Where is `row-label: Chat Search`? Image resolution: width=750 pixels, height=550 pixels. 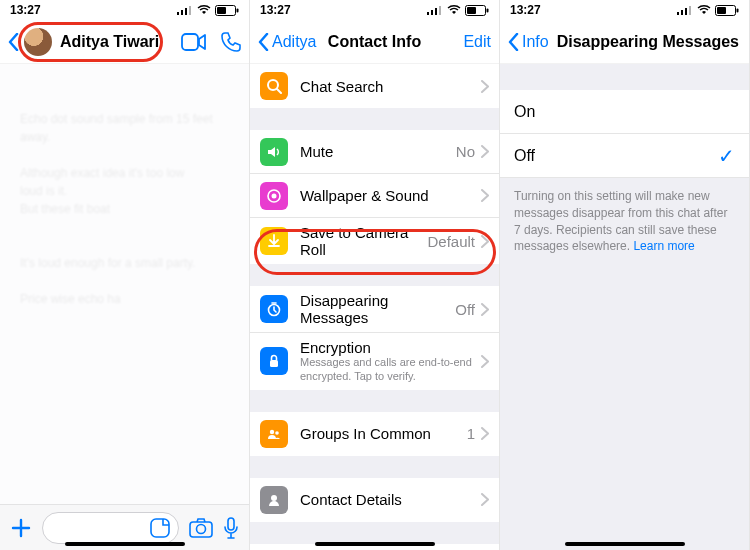
row-label: Chat Search is located at coordinates (342, 86).